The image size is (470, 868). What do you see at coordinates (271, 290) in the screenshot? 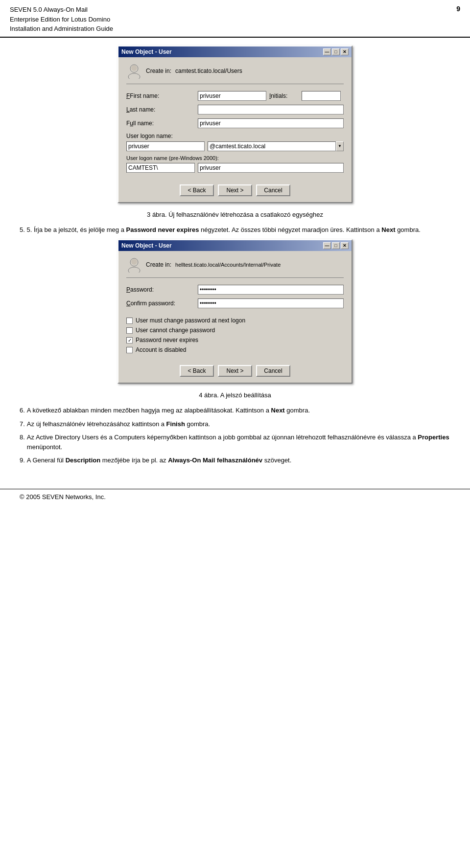
I see `password-input` at bounding box center [271, 290].